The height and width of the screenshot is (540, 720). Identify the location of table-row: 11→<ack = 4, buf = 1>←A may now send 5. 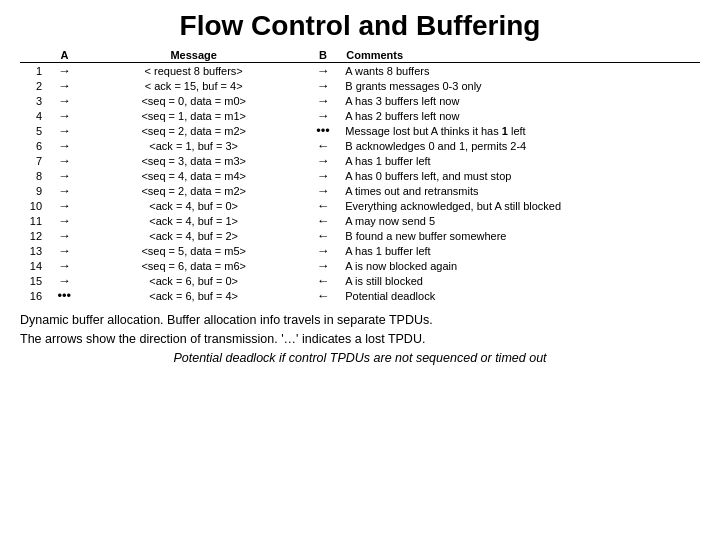
(360, 220).